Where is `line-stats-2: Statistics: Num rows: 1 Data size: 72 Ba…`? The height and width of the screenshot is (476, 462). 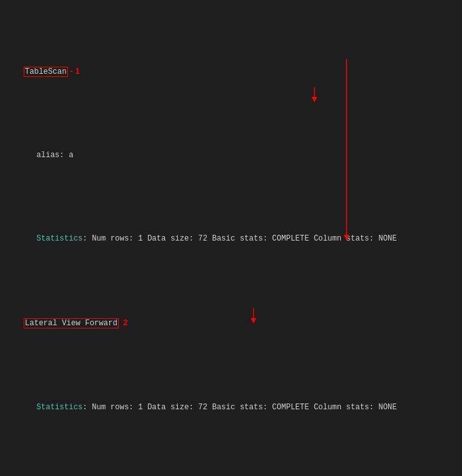
line-stats-2: Statistics: Num rows: 1 Data size: 72 Ba… is located at coordinates (234, 407).